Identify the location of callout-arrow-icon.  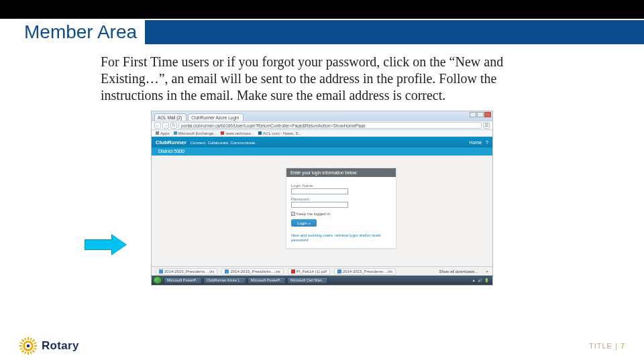
(105, 245).